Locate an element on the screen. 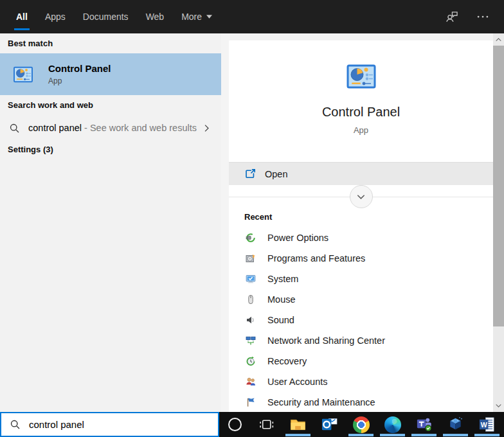  recent-item-sound: Sound is located at coordinates (361, 320).